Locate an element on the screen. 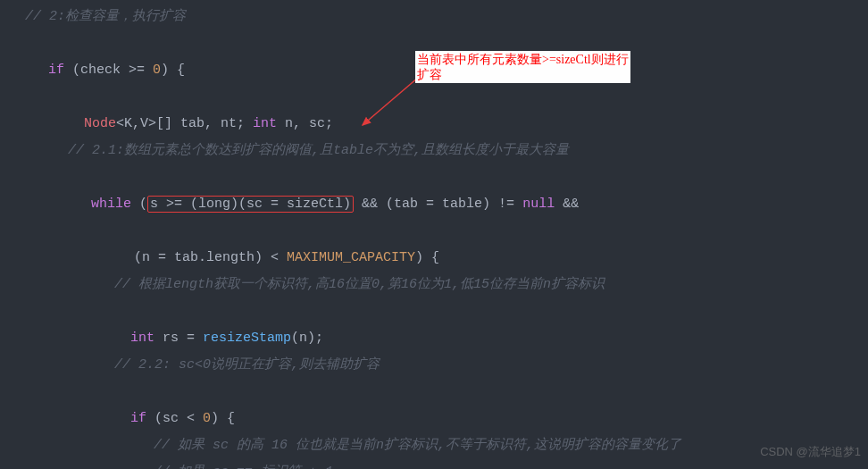 The width and height of the screenshot is (868, 469). code-line: int rs = resizeStamp(n); is located at coordinates (439, 325).